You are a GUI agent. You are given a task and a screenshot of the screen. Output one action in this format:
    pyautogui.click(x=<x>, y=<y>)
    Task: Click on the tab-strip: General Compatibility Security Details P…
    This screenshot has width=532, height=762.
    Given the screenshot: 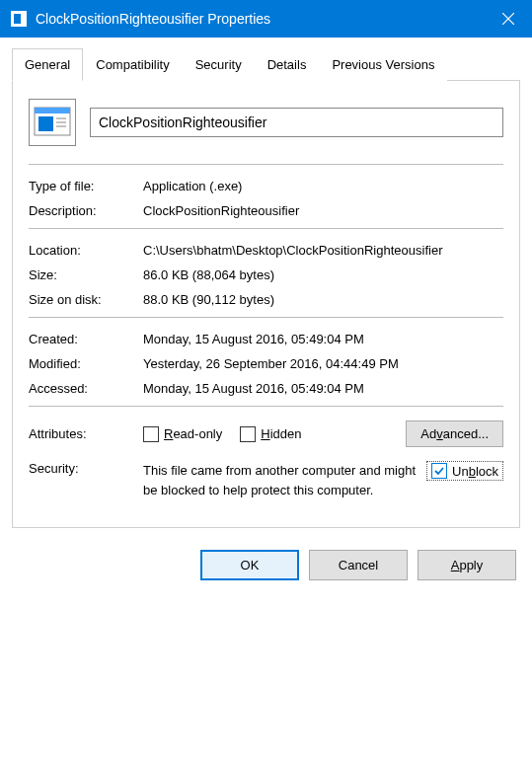 What is the action you would take?
    pyautogui.click(x=266, y=64)
    